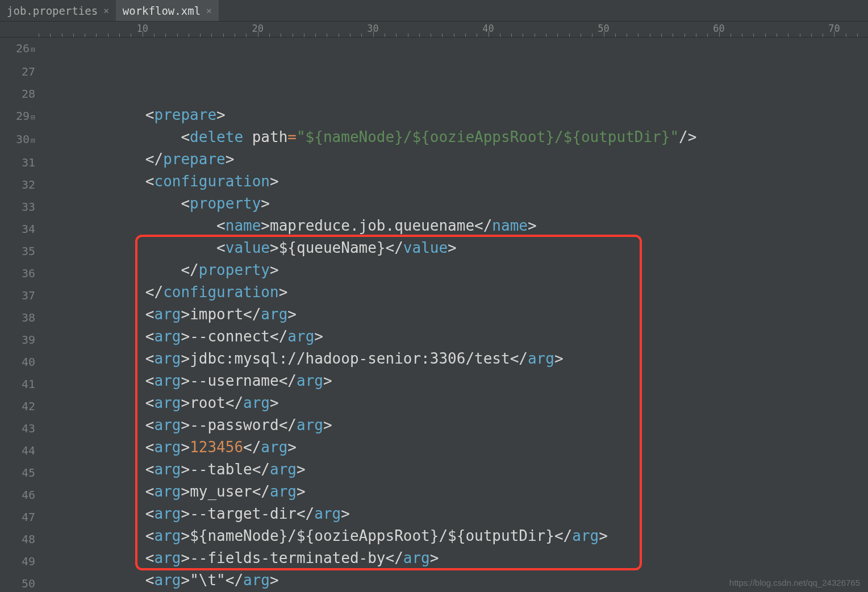  I want to click on ruler-label: 40, so click(488, 28).